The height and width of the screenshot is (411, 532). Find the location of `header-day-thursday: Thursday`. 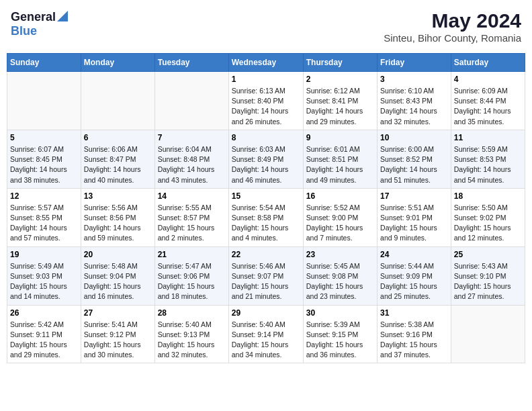

header-day-thursday: Thursday is located at coordinates (340, 63).